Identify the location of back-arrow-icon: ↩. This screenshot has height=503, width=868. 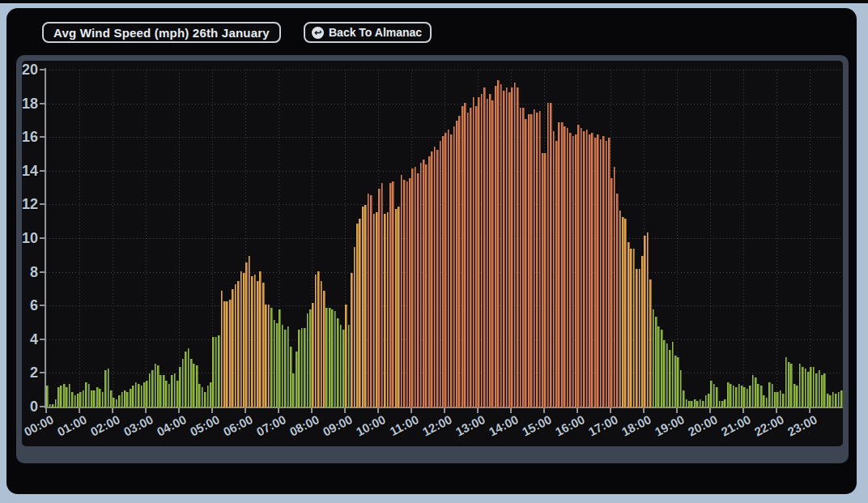
(317, 32).